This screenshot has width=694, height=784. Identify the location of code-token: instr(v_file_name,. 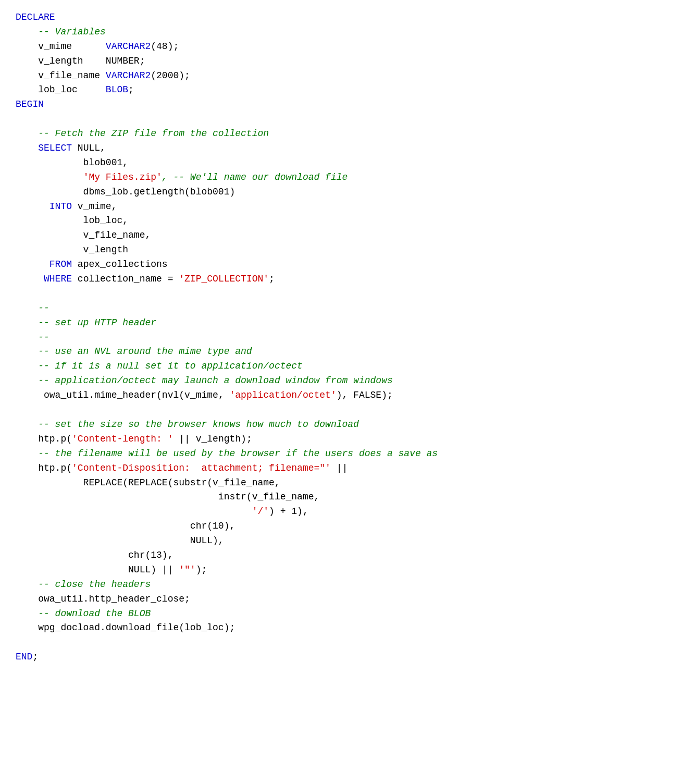
(168, 497).